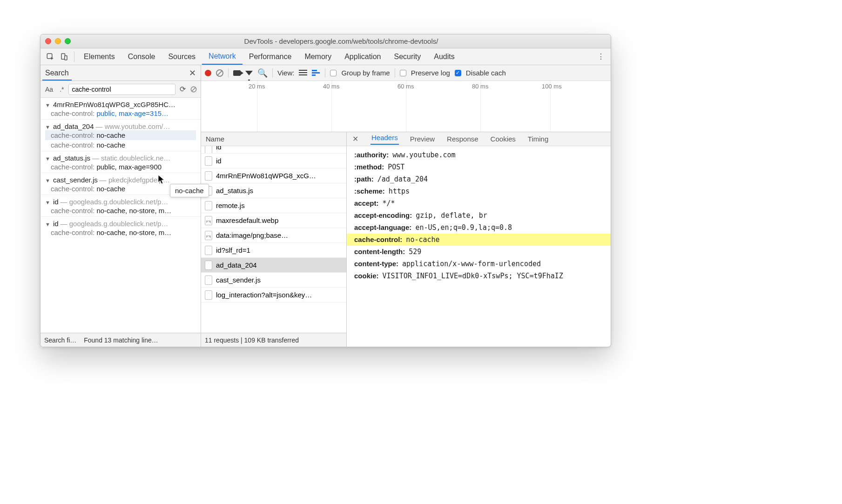 The width and height of the screenshot is (842, 504). Describe the element at coordinates (326, 41) in the screenshot. I see `window-titlebar: DevTools - developers.google.com/web/too…` at that location.